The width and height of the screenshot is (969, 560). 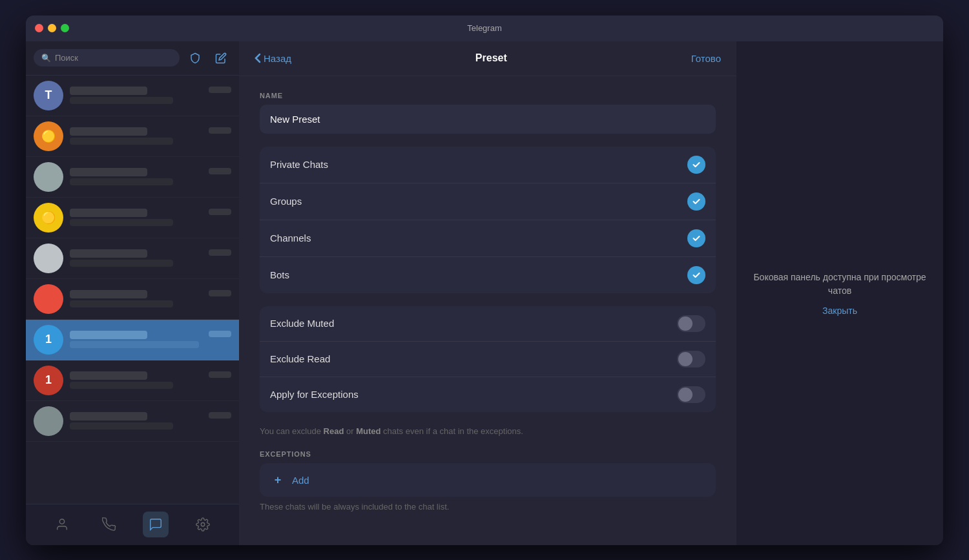 I want to click on channels-check, so click(x=696, y=238).